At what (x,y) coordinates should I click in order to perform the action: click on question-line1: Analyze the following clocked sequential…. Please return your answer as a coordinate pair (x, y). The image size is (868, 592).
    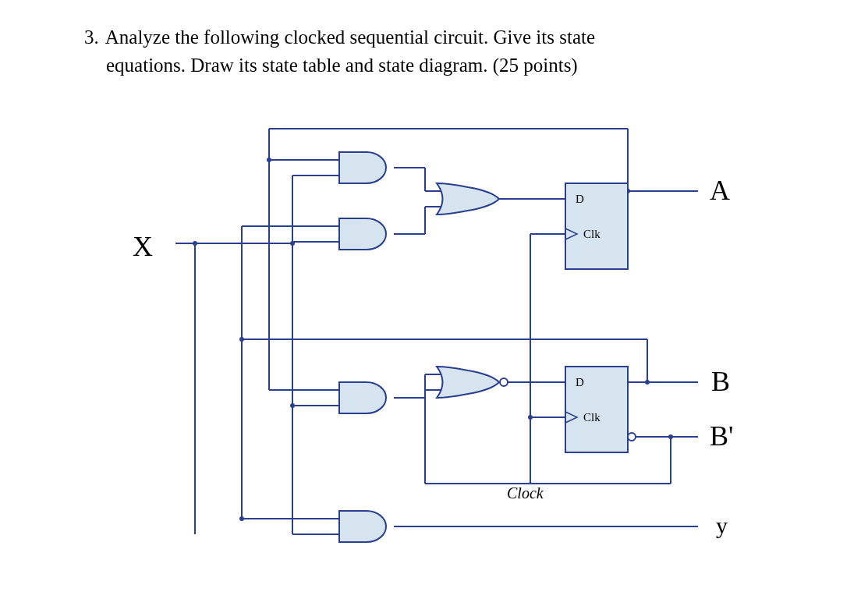
    Looking at the image, I should click on (350, 37).